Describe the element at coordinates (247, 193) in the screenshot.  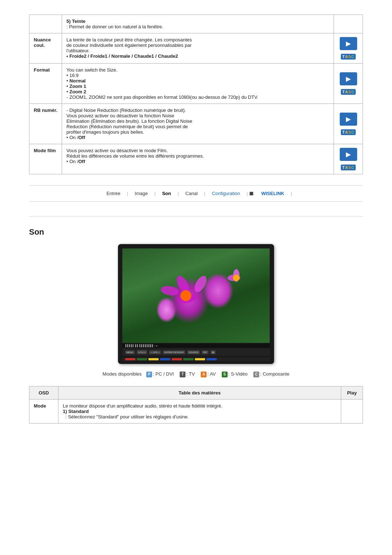
I see `nav-sep-5: |` at that location.